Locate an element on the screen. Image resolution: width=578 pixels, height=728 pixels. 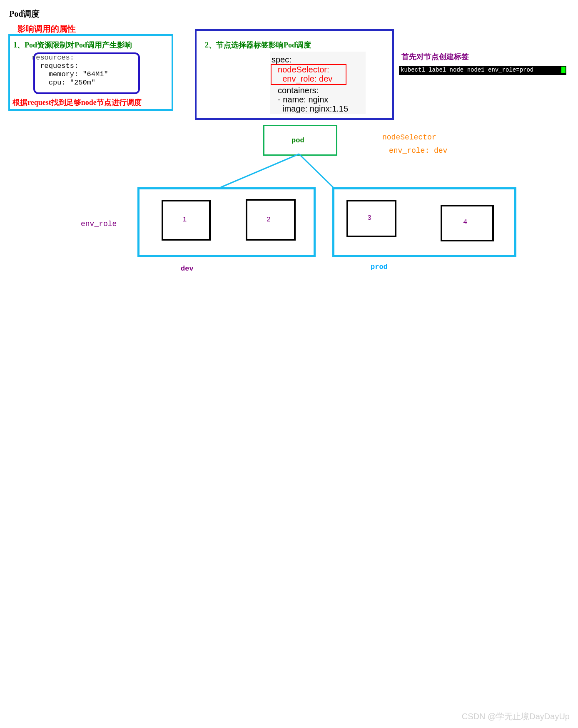
box2-c1: containers: is located at coordinates (296, 91).